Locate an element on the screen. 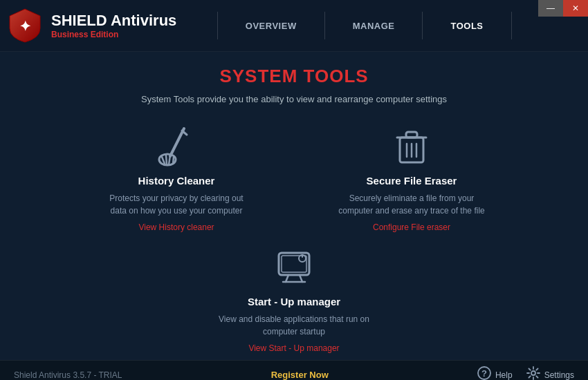 The height and width of the screenshot is (380, 588). register-now-link: Register Now is located at coordinates (300, 374).